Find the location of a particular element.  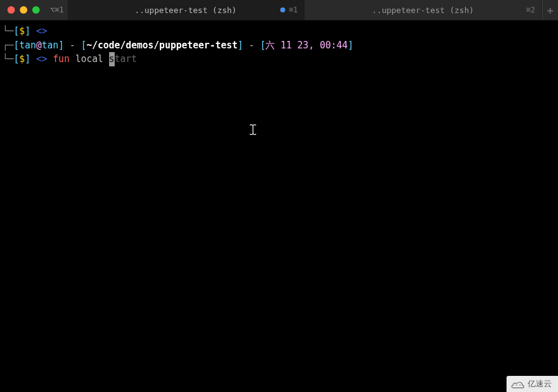

tab-2: ..uppeteer-test (zsh) ⌘2 is located at coordinates (423, 10).